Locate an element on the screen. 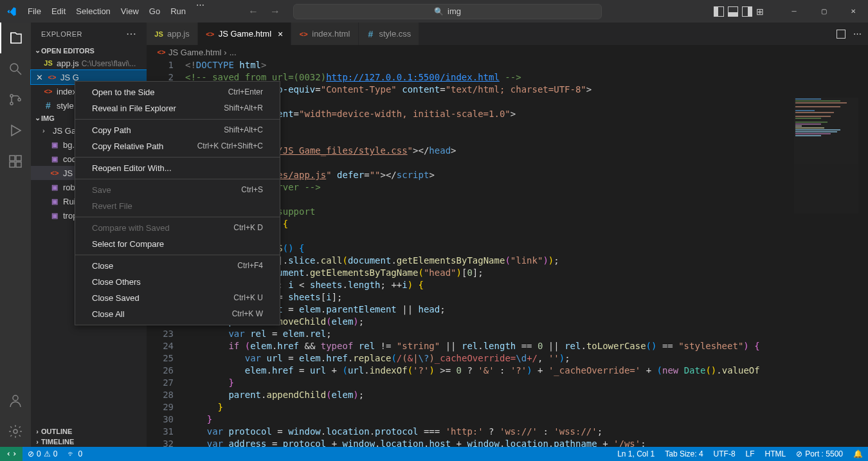  status-port-left: ᯤ0 is located at coordinates (75, 454).